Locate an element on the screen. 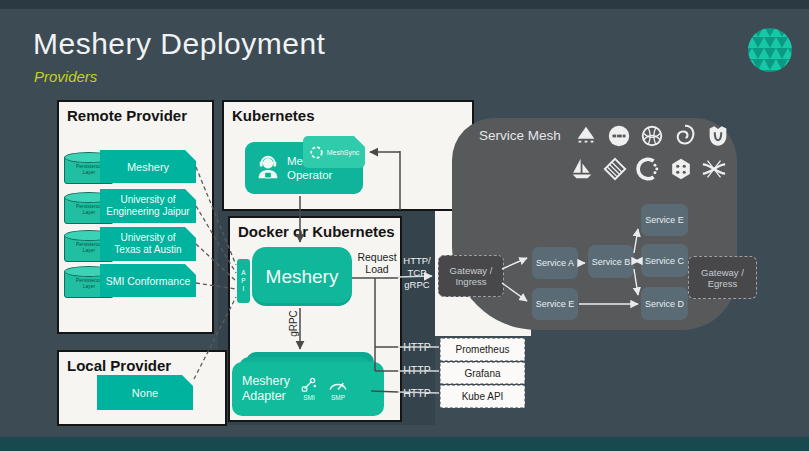 The width and height of the screenshot is (809, 451). adapter-label: Meshery Adapter is located at coordinates (266, 389).